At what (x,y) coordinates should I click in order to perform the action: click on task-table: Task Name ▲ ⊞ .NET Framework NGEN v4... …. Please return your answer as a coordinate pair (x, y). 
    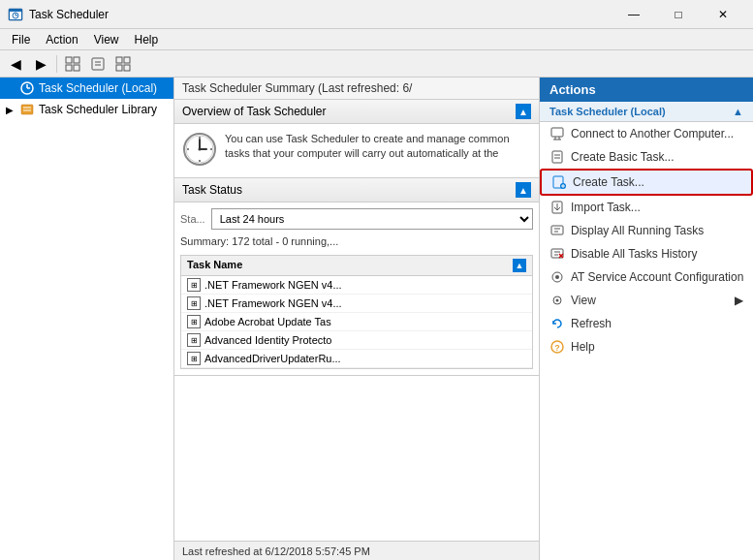
    Looking at the image, I should click on (357, 312).